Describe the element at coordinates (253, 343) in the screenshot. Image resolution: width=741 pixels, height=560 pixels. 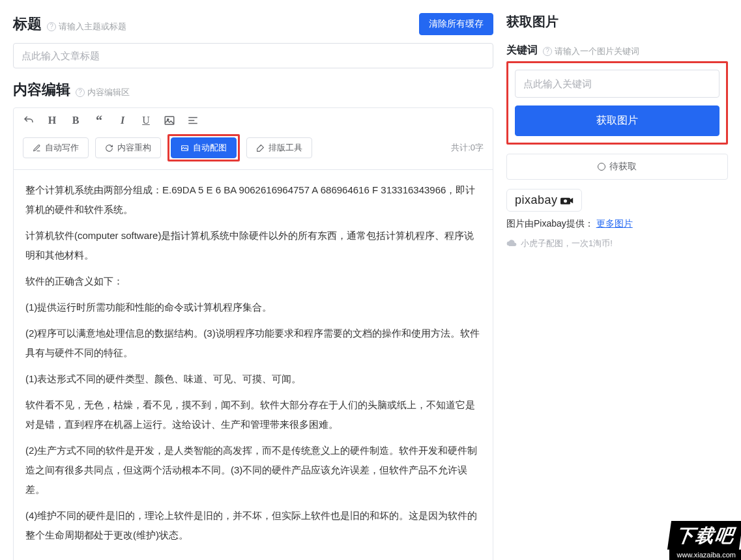
I see `content-paragraph: (2)程序可以满意地处理信息的数据结构。(3)说明程序功能要求和程序需要的文档的…` at that location.